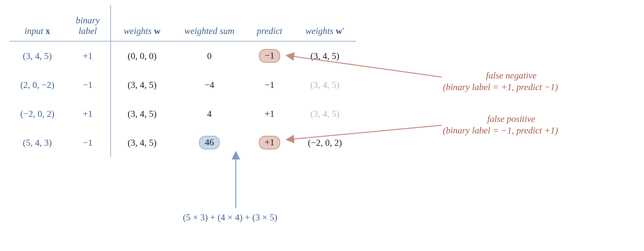 Image resolution: width=644 pixels, height=251 pixels. What do you see at coordinates (500, 131) in the screenshot?
I see `annotation-fp-detail: (binary label = −1, predict +1)` at bounding box center [500, 131].